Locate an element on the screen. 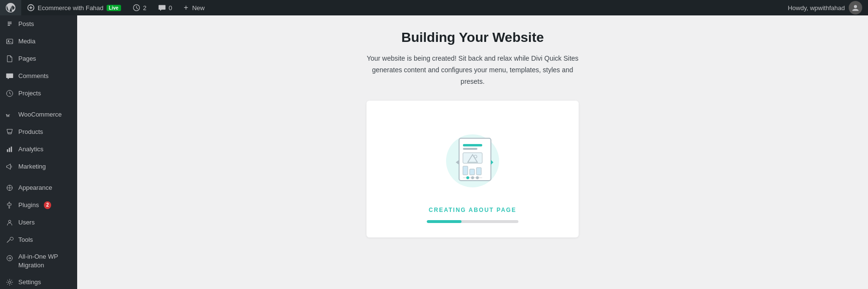 The width and height of the screenshot is (868, 289). sidebar-item-products: Products is located at coordinates (39, 132).